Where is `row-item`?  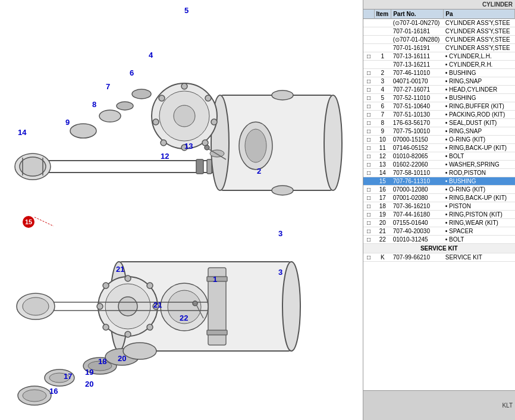
row-item is located at coordinates (383, 32).